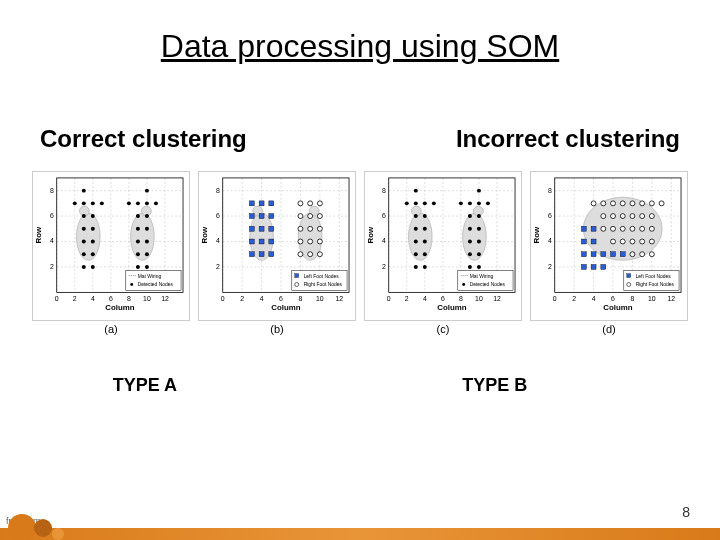  What do you see at coordinates (494, 386) in the screenshot?
I see `type-b-label: TYPE B` at bounding box center [494, 386].